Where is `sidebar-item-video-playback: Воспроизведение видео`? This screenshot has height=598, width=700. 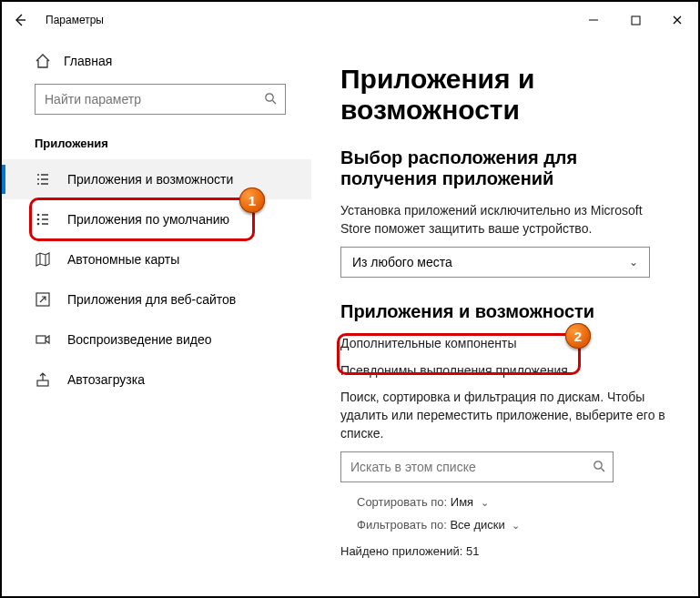
sidebar-item-video-playback: Воспроизведение видео is located at coordinates (157, 340).